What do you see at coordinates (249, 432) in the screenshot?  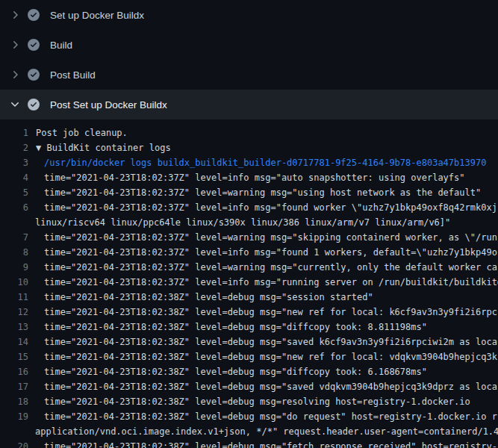 I see `log-line: application/vnd.oci.image.index.v1+json,…` at bounding box center [249, 432].